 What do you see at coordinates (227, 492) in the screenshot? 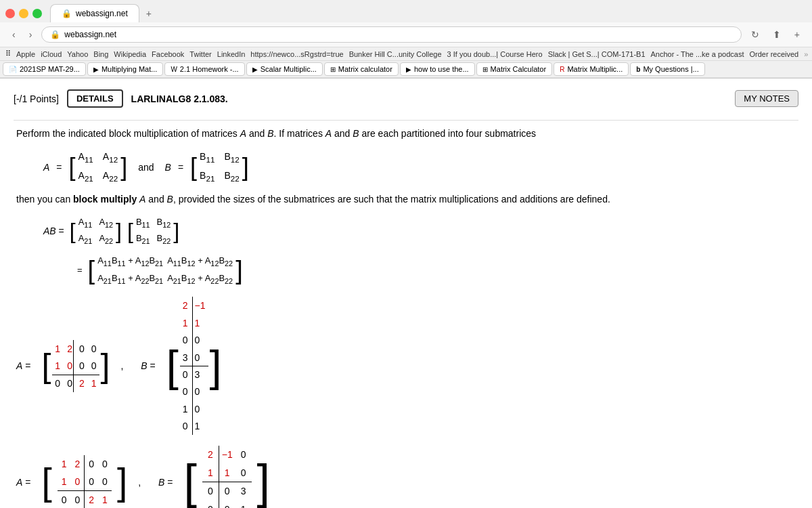
I see `B-r3c2: 0` at bounding box center [227, 492].